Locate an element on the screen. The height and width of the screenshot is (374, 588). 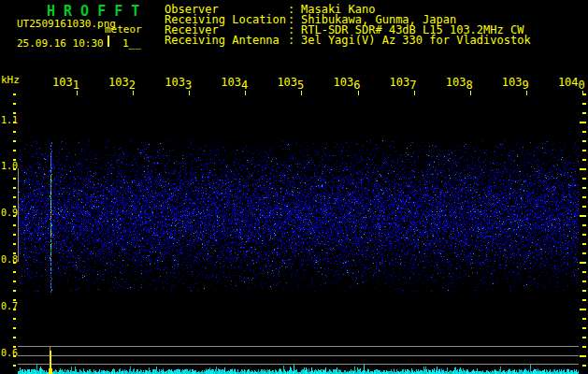
info-label: Receiving Antenna is located at coordinates (222, 41).